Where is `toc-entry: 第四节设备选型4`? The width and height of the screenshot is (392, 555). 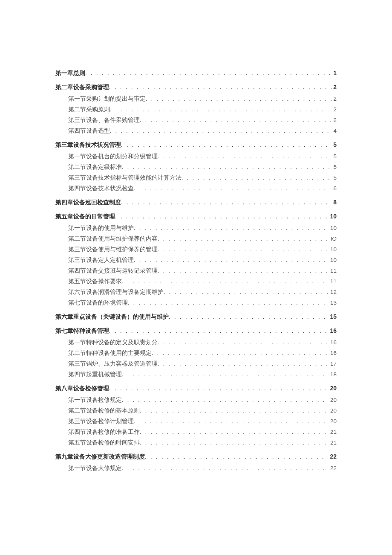
toc-entry: 第四节设备选型4 is located at coordinates (196, 131).